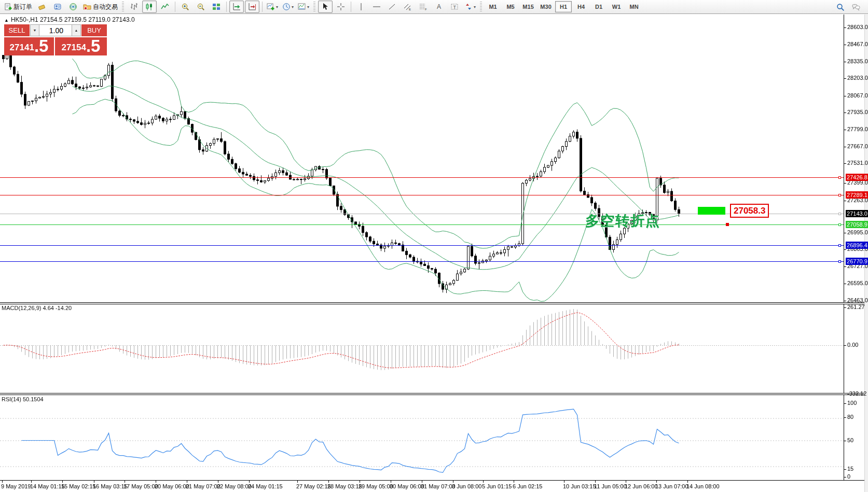 Image resolution: width=868 pixels, height=492 pixels. Describe the element at coordinates (423, 7) in the screenshot. I see `fibonacci-icon: F` at that location.